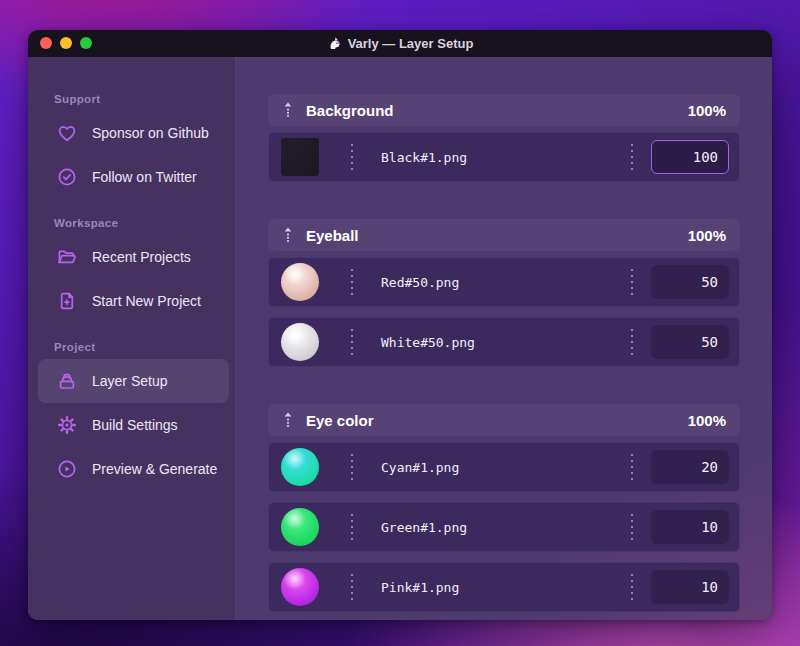 The height and width of the screenshot is (646, 800). Describe the element at coordinates (66, 43) in the screenshot. I see `window-controls` at that location.